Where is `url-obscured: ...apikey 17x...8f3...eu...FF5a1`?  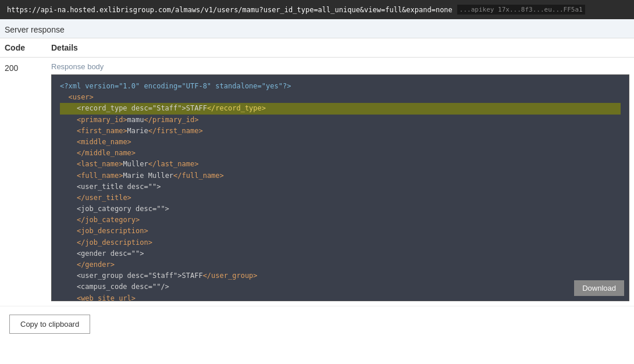 url-obscured: ...apikey 17x...8f3...eu...FF5a1 is located at coordinates (521, 9).